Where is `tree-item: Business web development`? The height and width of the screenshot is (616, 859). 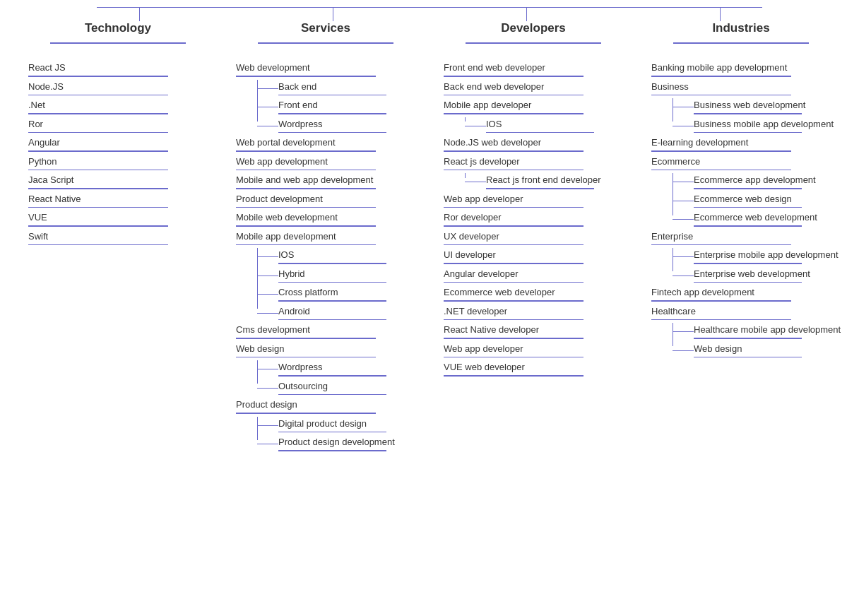
tree-item: Business web development is located at coordinates (766, 106).